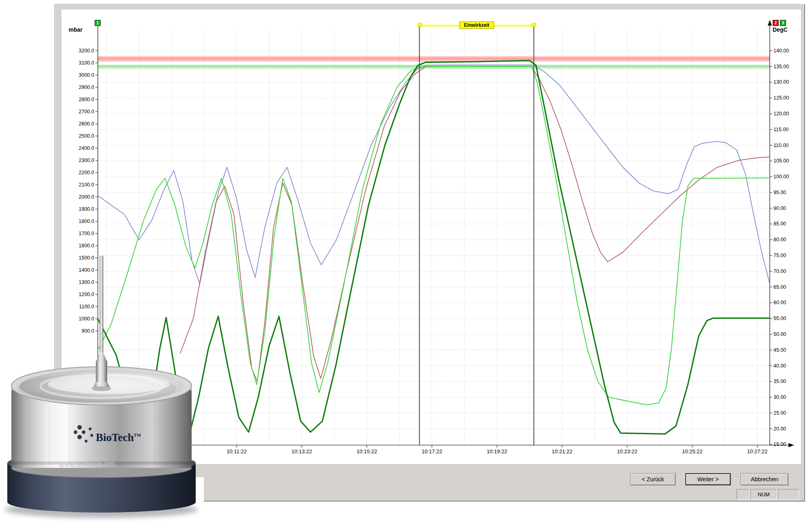 This screenshot has height=528, width=812. What do you see at coordinates (780, 444) in the screenshot?
I see `svg-text: 15.00` at bounding box center [780, 444].